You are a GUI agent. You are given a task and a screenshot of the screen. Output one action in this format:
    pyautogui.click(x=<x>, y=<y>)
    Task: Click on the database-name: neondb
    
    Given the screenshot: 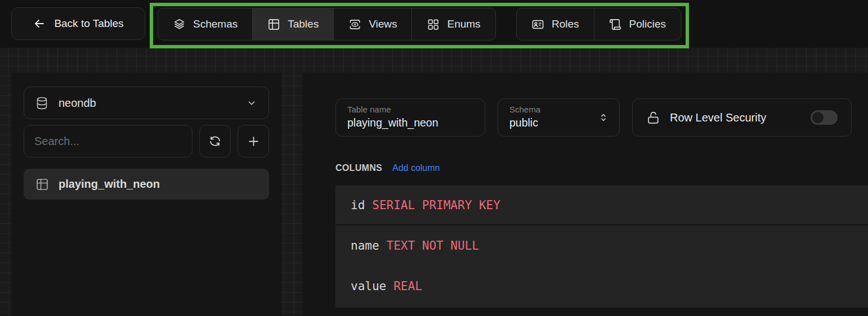 What is the action you would take?
    pyautogui.click(x=78, y=103)
    